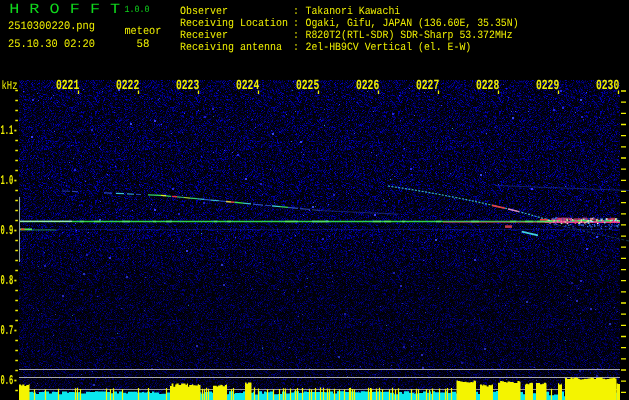  Describe the element at coordinates (368, 86) in the screenshot. I see `svg-text: 0226` at that location.